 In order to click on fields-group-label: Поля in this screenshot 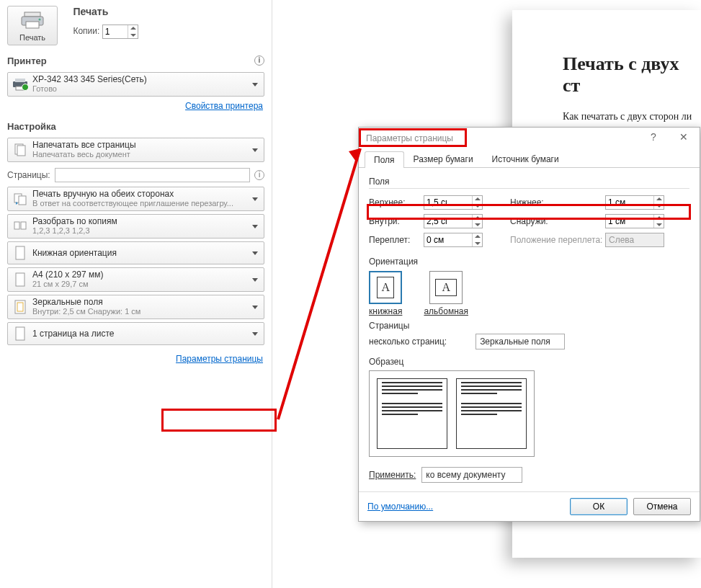, I will do `click(529, 182)`.